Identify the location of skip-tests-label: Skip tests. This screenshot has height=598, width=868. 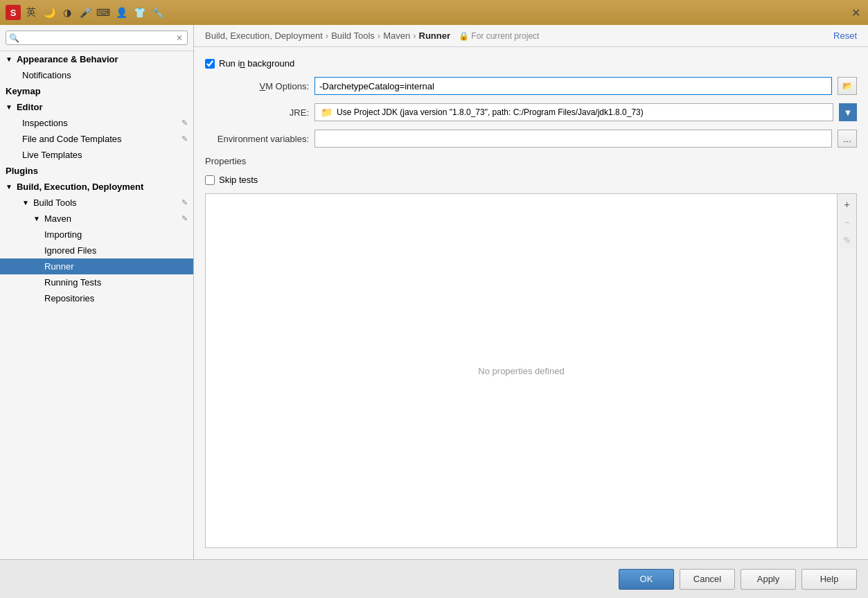
(238, 180).